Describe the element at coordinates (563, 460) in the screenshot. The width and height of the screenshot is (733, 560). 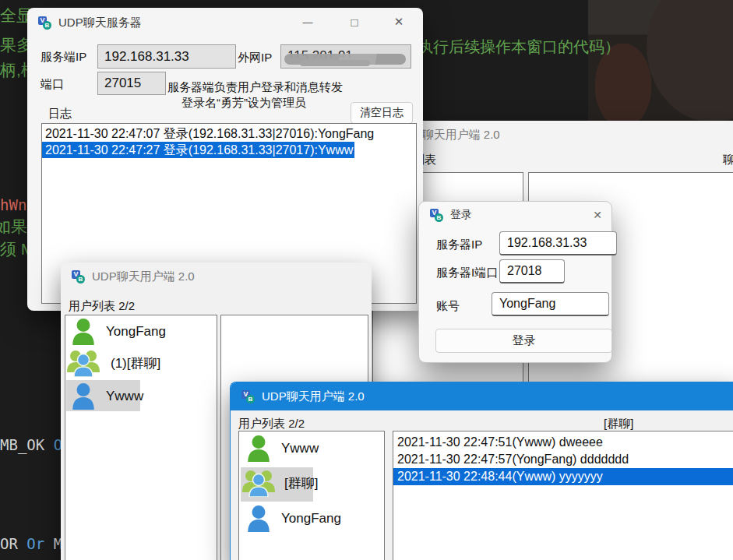
I see `chat-message: 2021-11-30 22:47:57(YongFang) ddddddd` at that location.